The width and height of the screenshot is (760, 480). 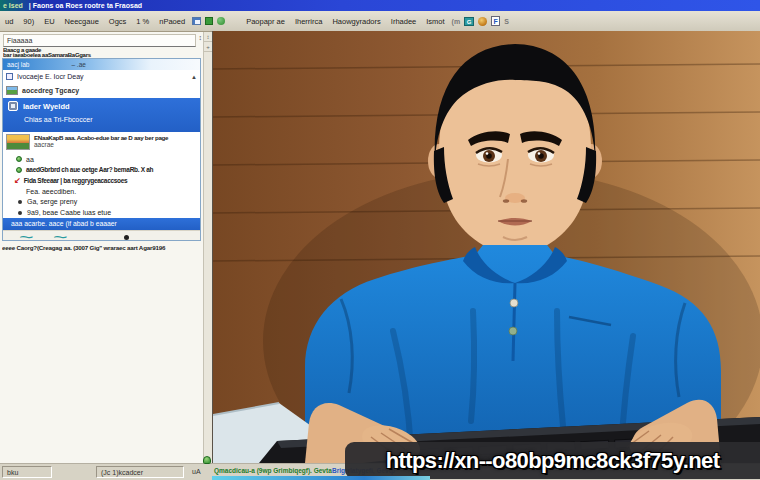 I want to click on s-curve-icon: S, so click(x=506, y=22).